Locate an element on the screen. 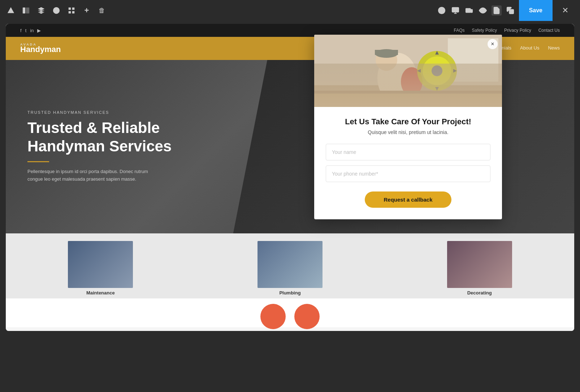 This screenshot has height=392, width=580. modal-subtitle: Quisque velit nisi, pretium ut lacinia. is located at coordinates (408, 132).